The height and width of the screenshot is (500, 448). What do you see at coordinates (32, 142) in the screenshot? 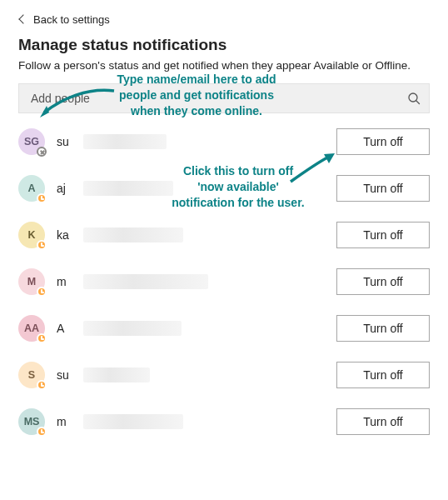
I see `avatar: SG` at bounding box center [32, 142].